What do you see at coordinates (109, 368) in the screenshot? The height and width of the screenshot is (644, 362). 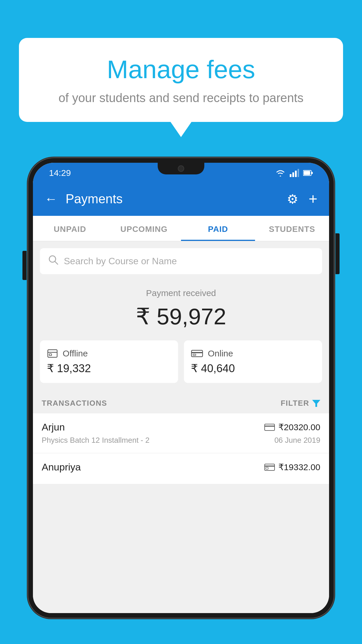 I see `offline-amount: ₹ 19,332` at bounding box center [109, 368].